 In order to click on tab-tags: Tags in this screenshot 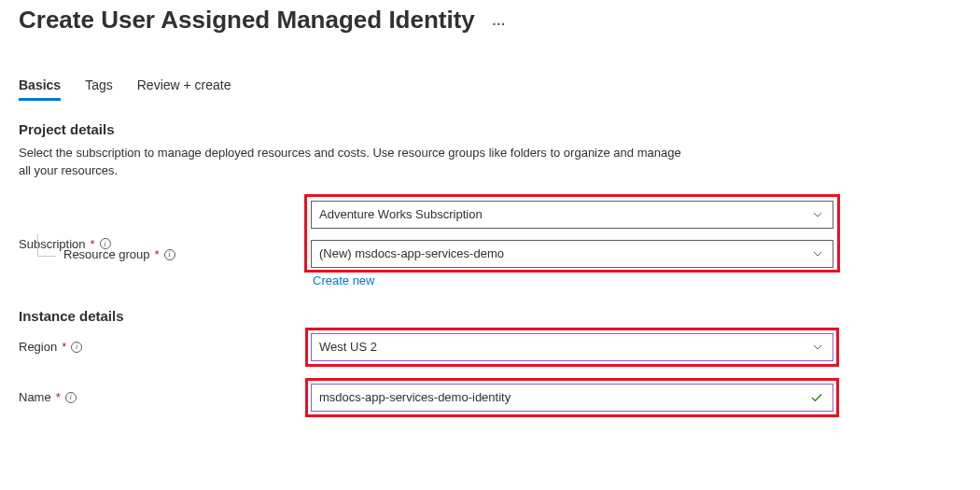, I will do `click(99, 90)`.